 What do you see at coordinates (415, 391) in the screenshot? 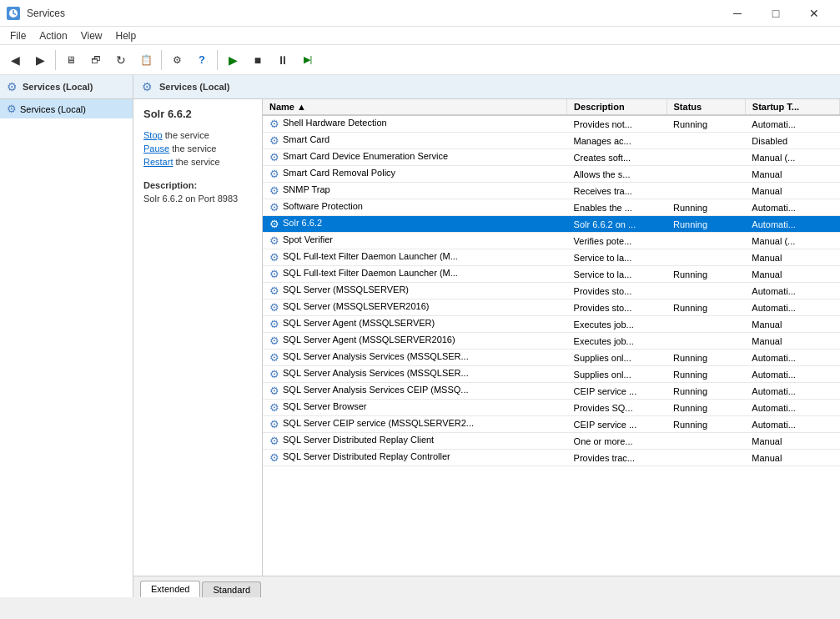
I see `service-name-cell: ⚙SQL Server Analysis Services CEIP (MSSQ…` at bounding box center [415, 391].